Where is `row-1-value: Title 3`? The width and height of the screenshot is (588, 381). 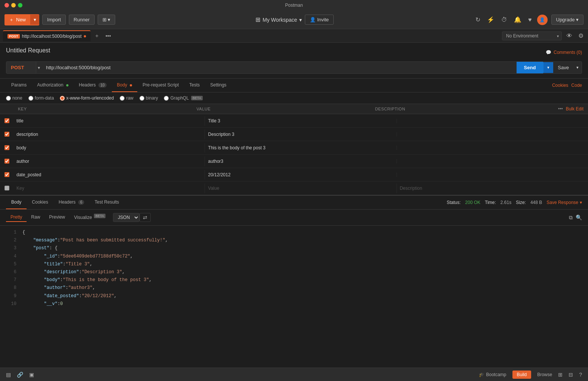 row-1-value: Title 3 is located at coordinates (300, 121).